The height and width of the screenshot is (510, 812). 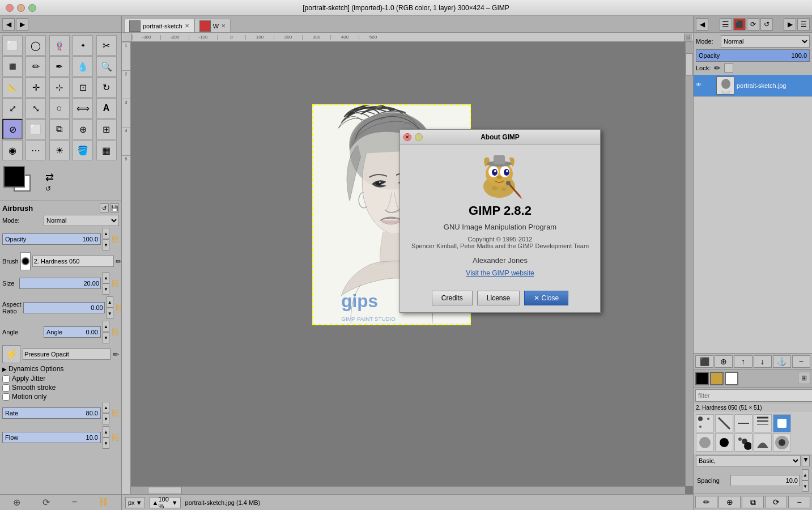 What do you see at coordinates (407, 137) in the screenshot?
I see `dialog-close-icon-btn: ✕` at bounding box center [407, 137].